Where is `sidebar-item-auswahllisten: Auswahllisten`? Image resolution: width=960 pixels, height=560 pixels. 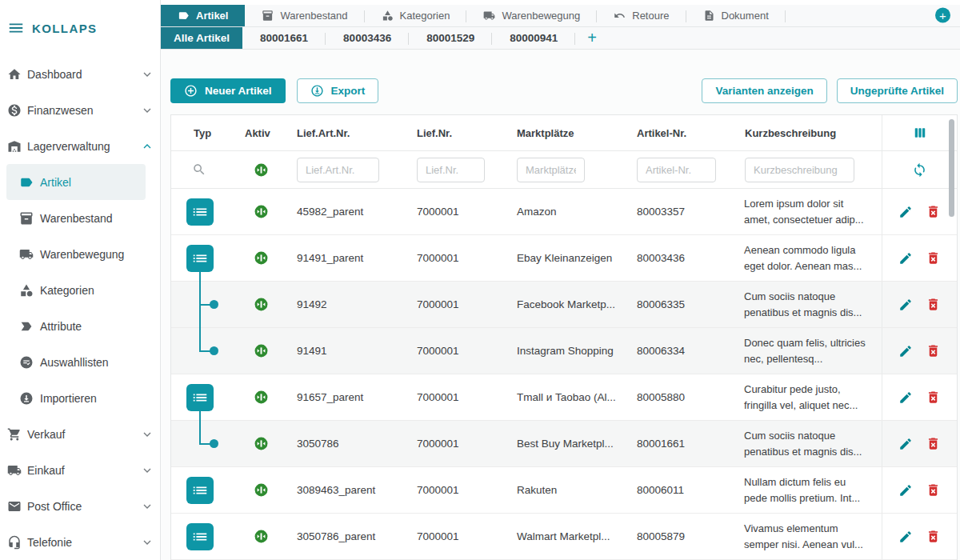 sidebar-item-auswahllisten: Auswahllisten is located at coordinates (80, 362).